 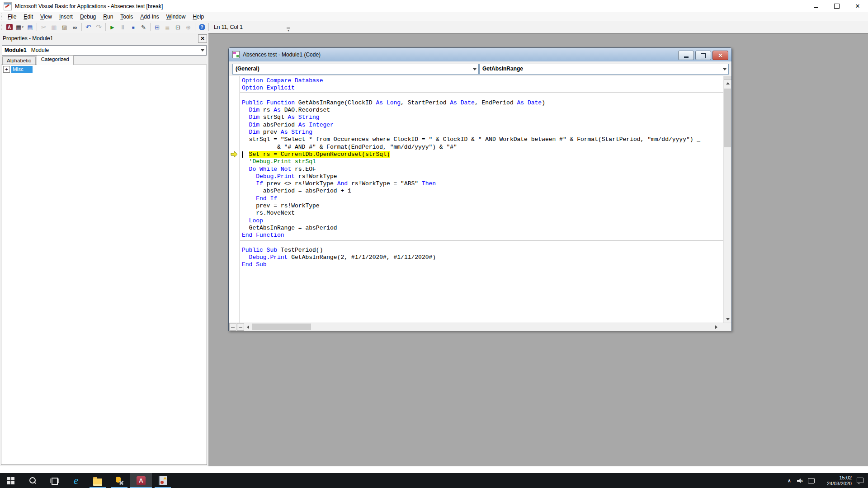 What do you see at coordinates (483, 125) in the screenshot?
I see `code-line: Dim absPeriod As Integer` at bounding box center [483, 125].